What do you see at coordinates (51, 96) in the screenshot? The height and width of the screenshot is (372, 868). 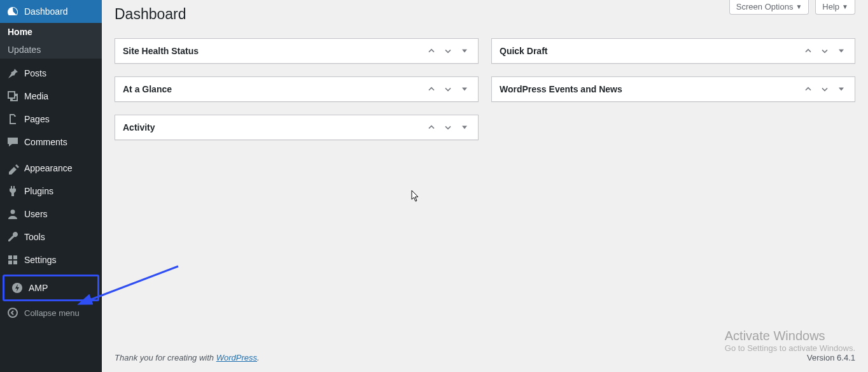 I see `sidebar-item-media: Media` at bounding box center [51, 96].